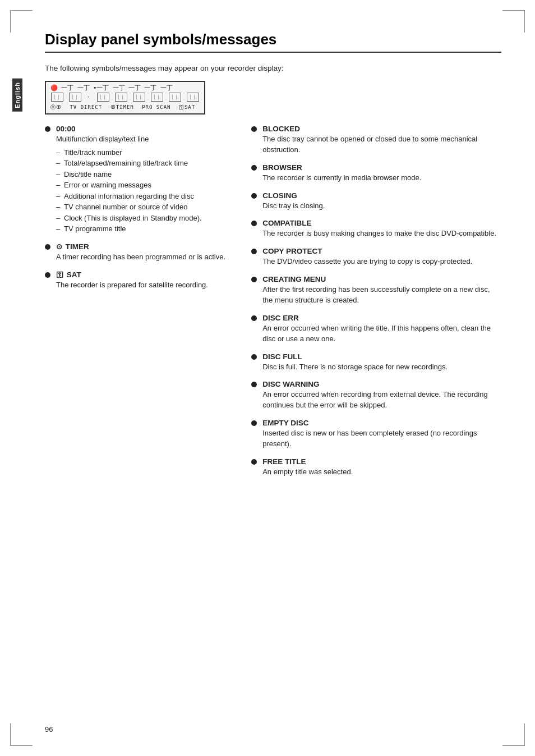 The width and height of the screenshot is (535, 756). Describe the element at coordinates (382, 140) in the screenshot. I see `bullet-content-blocked: BLOCKED The disc tray cannot be opened o…` at that location.